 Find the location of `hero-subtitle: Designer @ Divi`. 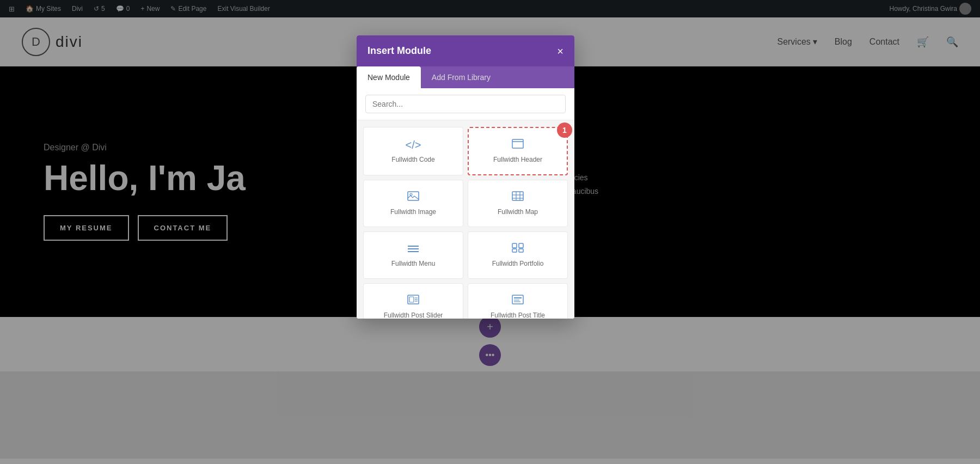

hero-subtitle: Designer @ Divi is located at coordinates (199, 148).